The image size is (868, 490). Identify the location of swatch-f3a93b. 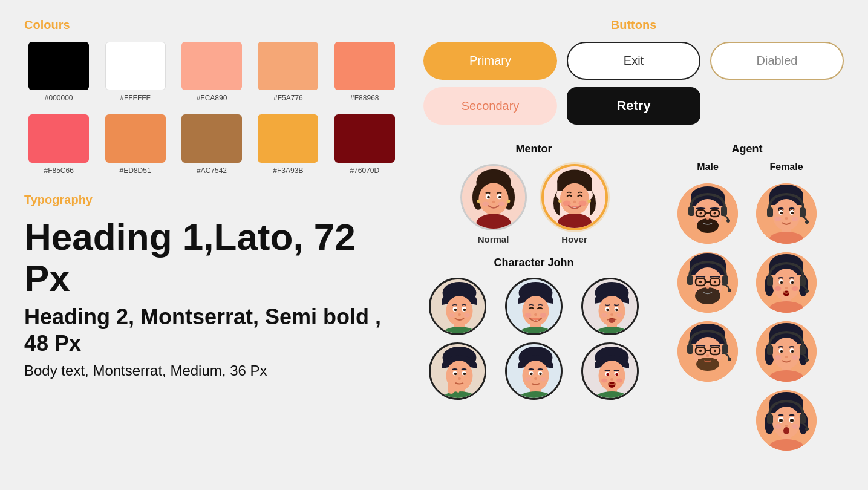
(288, 139).